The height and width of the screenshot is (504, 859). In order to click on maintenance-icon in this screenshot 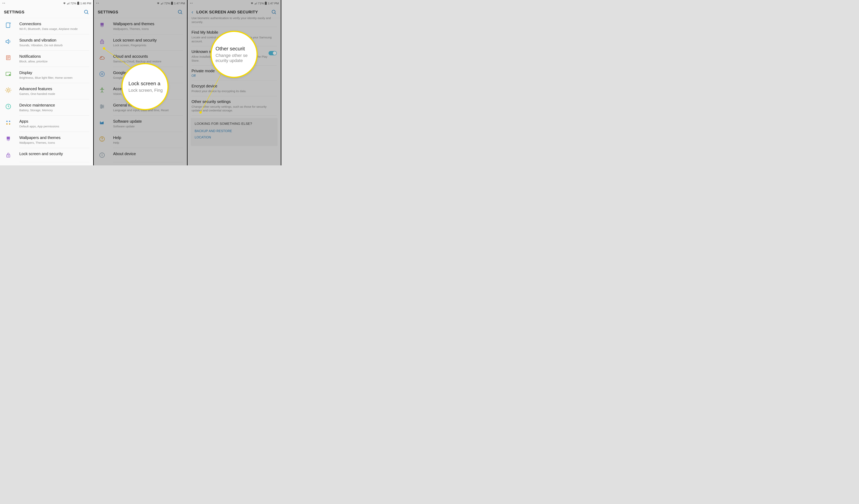, I will do `click(8, 106)`.